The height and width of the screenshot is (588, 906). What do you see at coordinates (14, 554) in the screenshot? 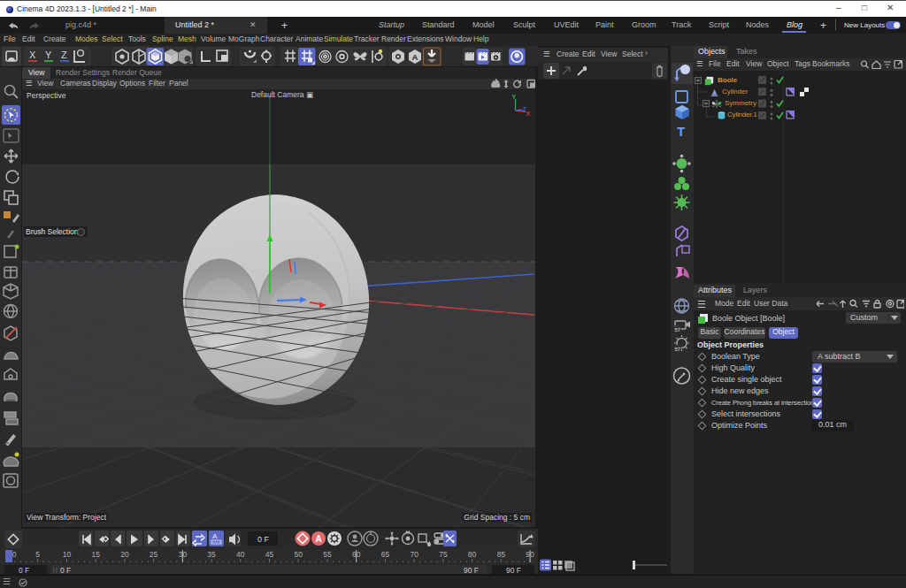
I see `svg-text: 0` at bounding box center [14, 554].